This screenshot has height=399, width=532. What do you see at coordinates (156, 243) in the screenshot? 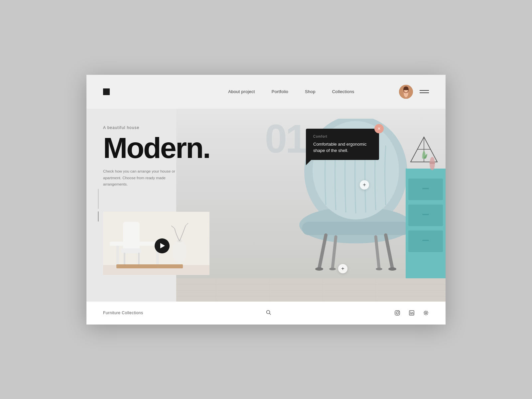
I see `preview-box` at bounding box center [156, 243].